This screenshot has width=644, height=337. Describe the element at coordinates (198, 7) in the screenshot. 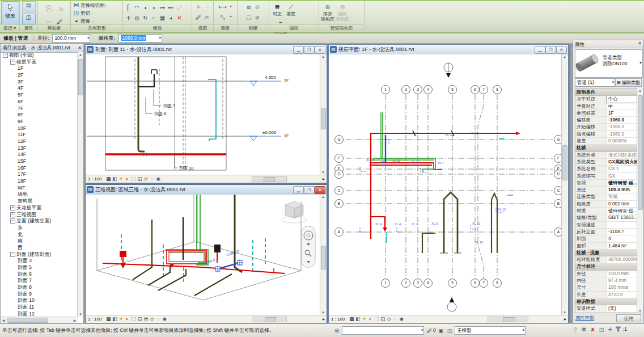

I see `lightbulb-icon: ☀` at that location.